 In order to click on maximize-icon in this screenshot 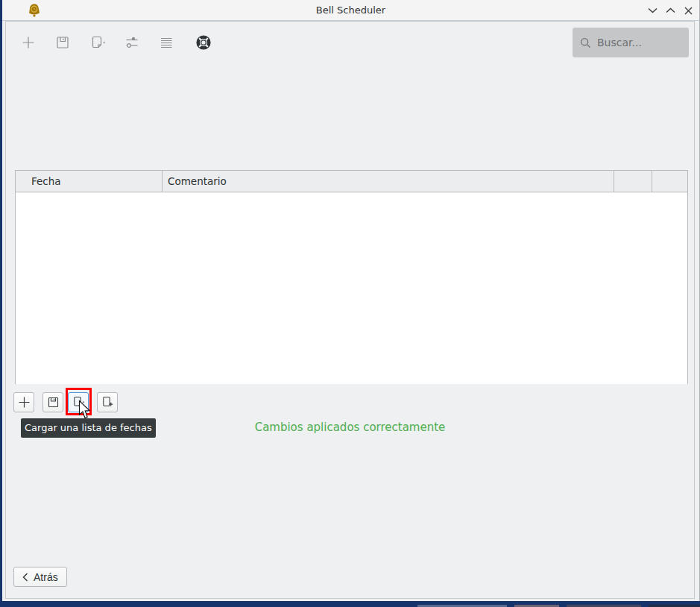, I will do `click(670, 10)`.